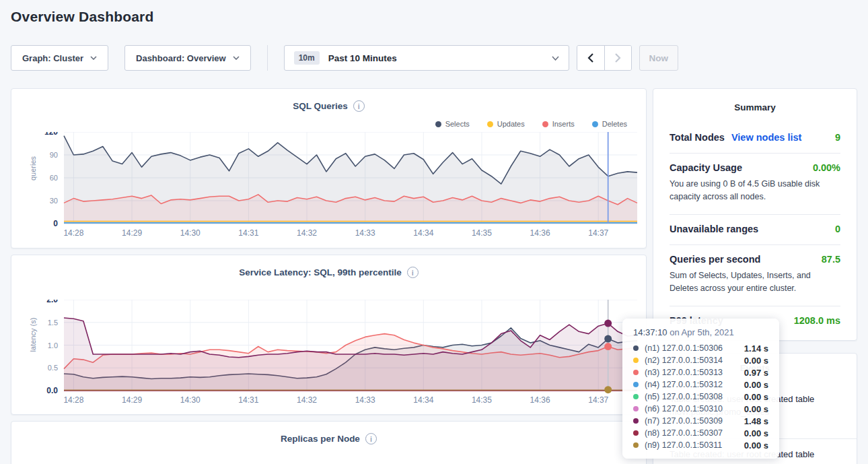 The image size is (868, 464). Describe the element at coordinates (826, 168) in the screenshot. I see `summary-metric-value: 0.00%` at that location.